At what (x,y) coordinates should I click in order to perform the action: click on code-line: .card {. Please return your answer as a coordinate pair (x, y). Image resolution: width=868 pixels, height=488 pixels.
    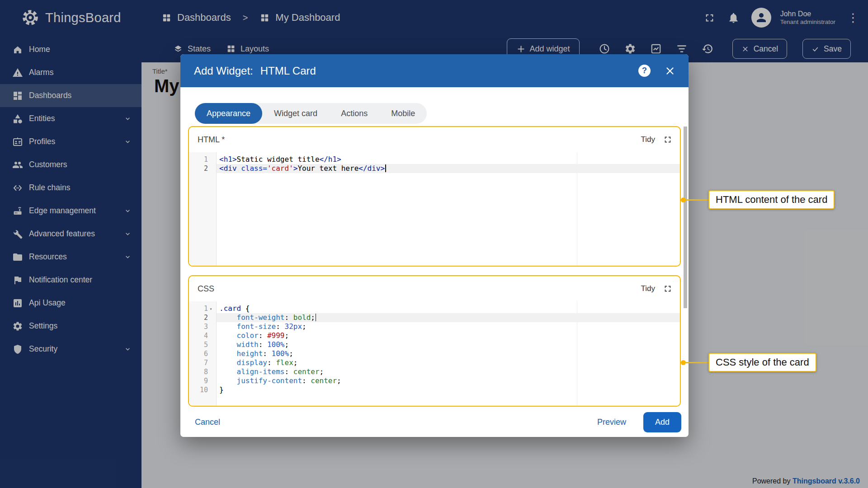
    Looking at the image, I should click on (448, 309).